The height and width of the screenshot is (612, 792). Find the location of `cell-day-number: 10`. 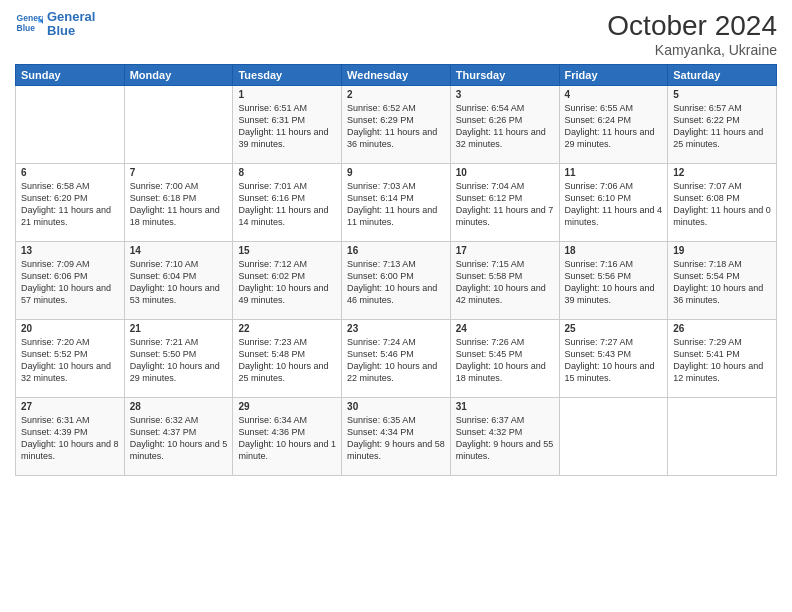

cell-day-number: 10 is located at coordinates (505, 172).